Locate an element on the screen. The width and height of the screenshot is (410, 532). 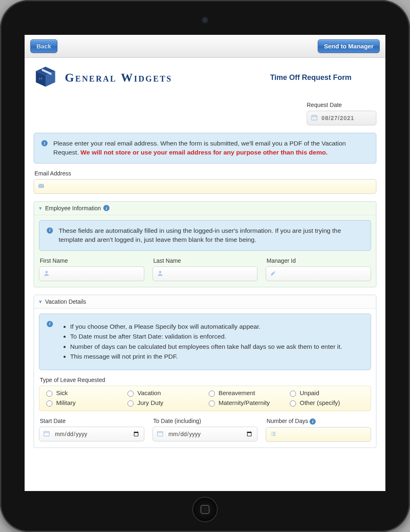
start-date-input is located at coordinates (97, 434).